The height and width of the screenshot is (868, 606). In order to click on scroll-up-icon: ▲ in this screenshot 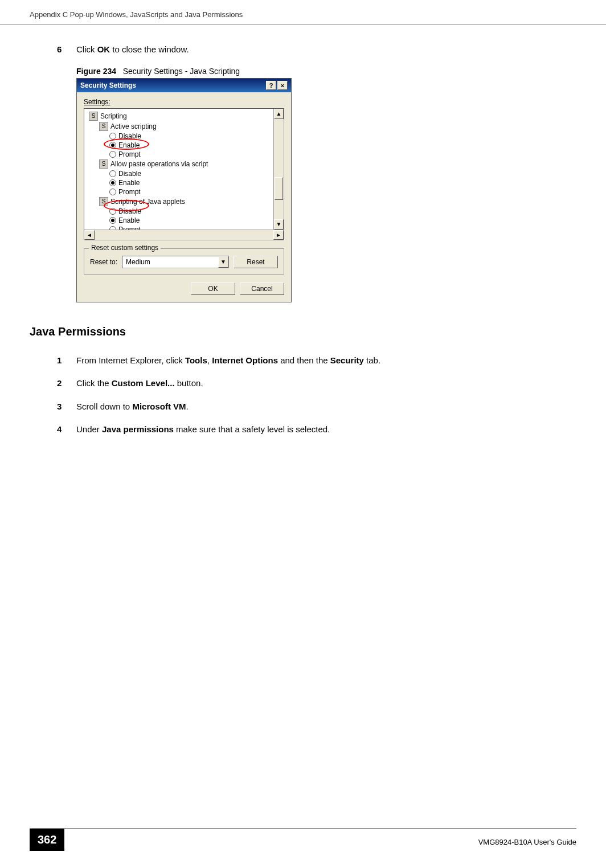, I will do `click(279, 114)`.